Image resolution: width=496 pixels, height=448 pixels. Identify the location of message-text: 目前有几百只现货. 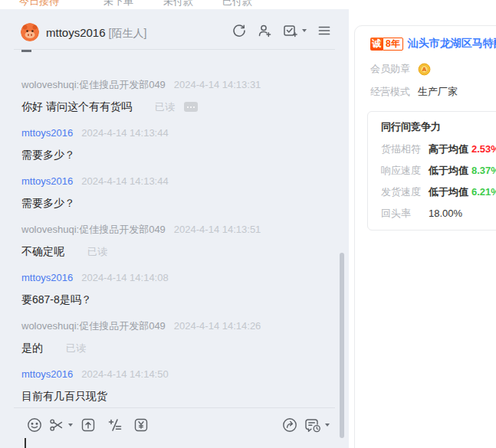
(64, 397).